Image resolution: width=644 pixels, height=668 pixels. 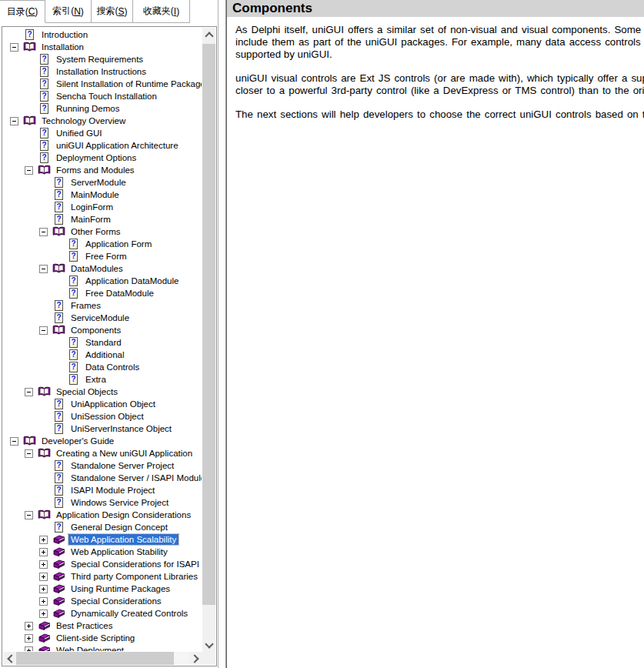 I want to click on scroll-right-button, so click(x=195, y=659).